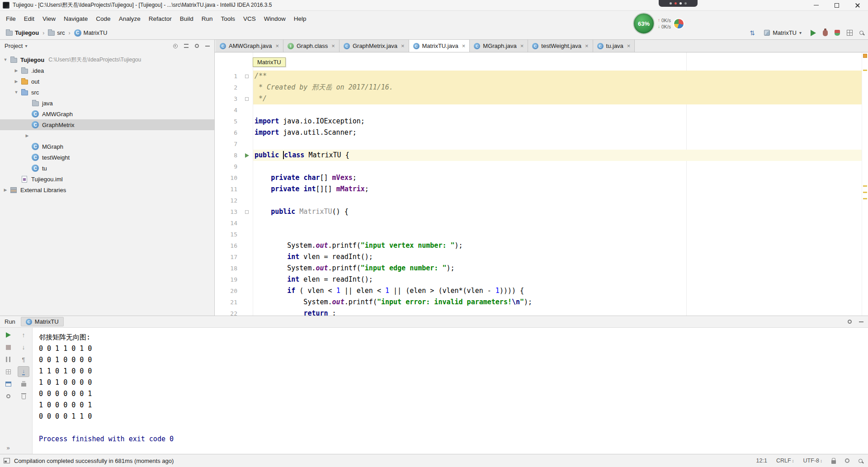 The image size is (868, 467). I want to click on fold-icon, so click(247, 212).